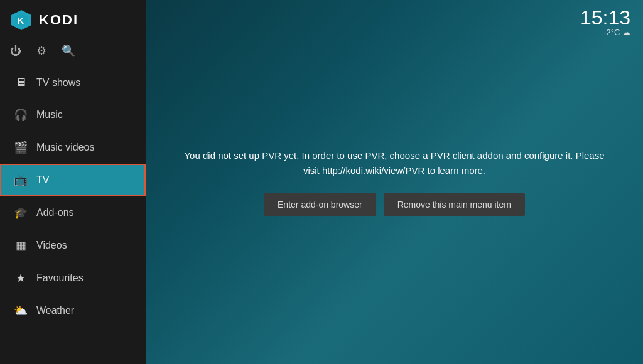 The height and width of the screenshot is (364, 643). Describe the element at coordinates (605, 18) in the screenshot. I see `clock-time: 15:13` at that location.